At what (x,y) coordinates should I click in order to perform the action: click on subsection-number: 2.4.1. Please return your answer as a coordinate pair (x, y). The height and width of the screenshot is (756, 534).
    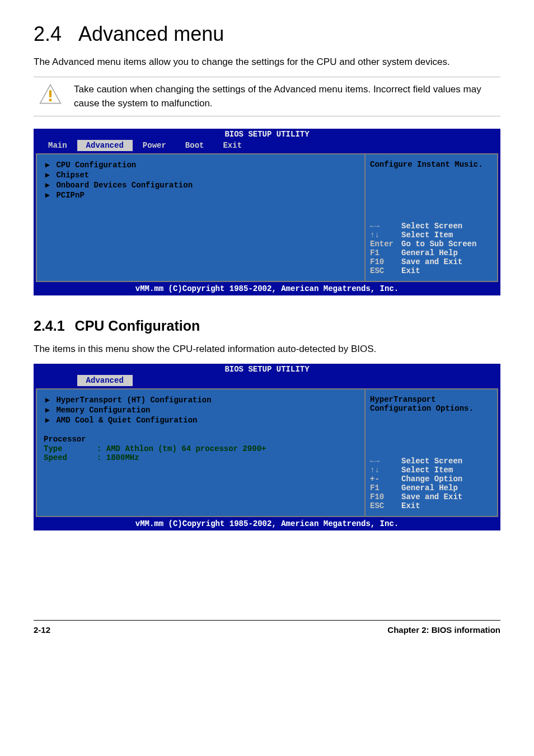
    Looking at the image, I should click on (49, 326).